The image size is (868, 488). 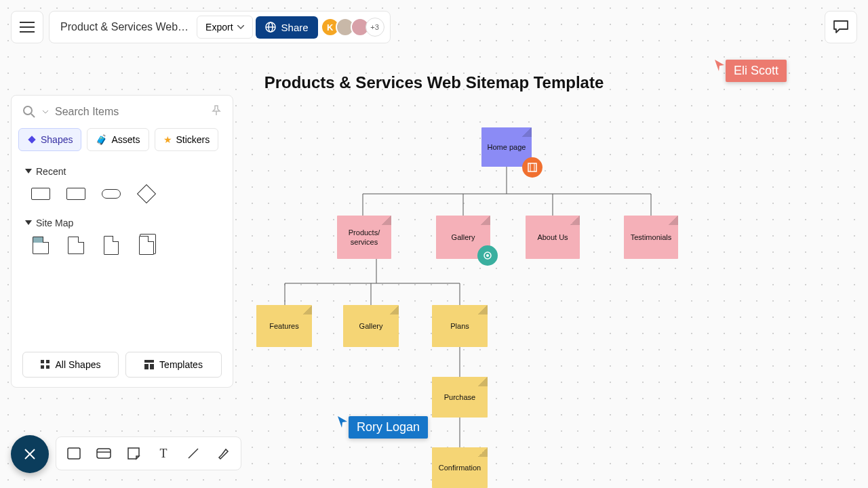 I want to click on node-gallery-2: Gallery, so click(x=371, y=326).